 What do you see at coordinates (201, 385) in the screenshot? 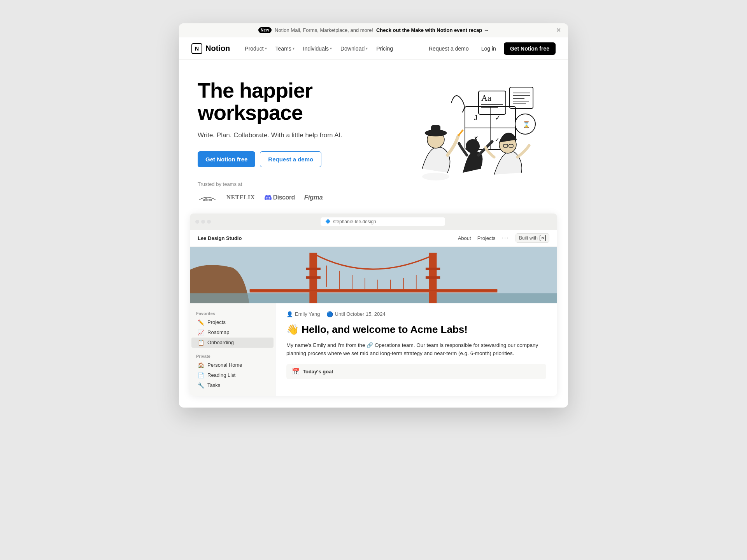
I see `tasks-icon: 🔧` at bounding box center [201, 385].